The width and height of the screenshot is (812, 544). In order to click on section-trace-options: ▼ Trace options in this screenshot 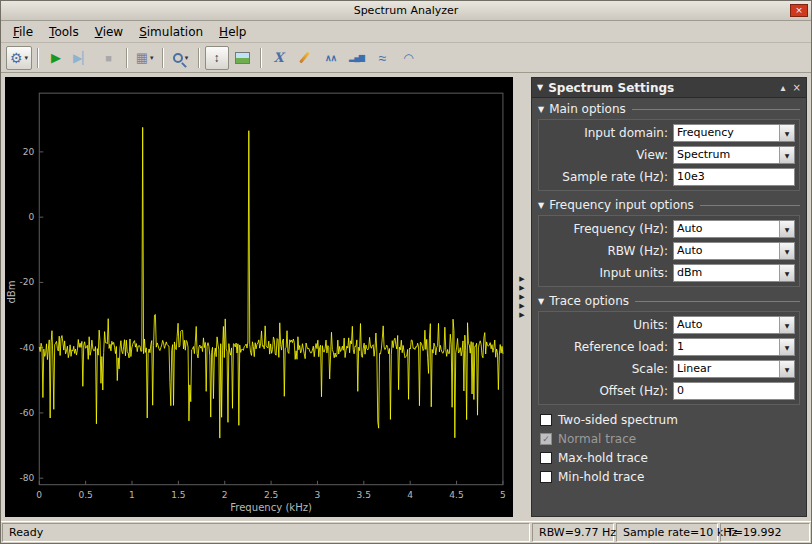, I will do `click(669, 300)`.